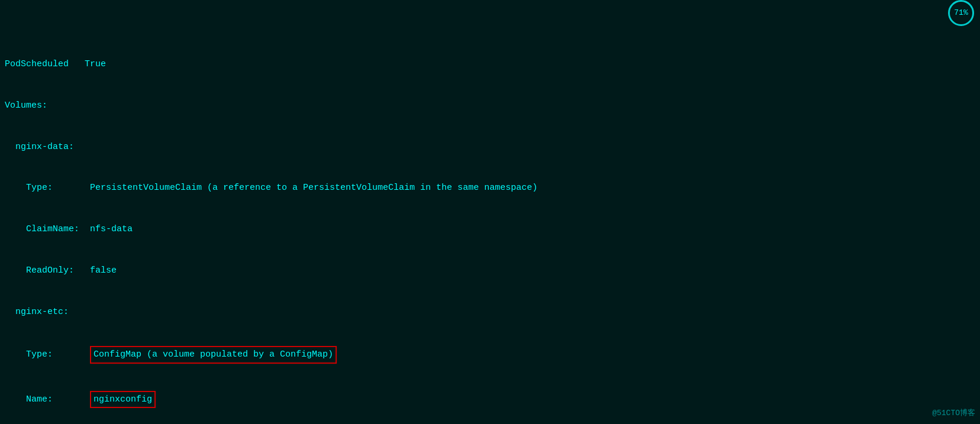 The height and width of the screenshot is (424, 980). What do you see at coordinates (123, 400) in the screenshot?
I see `highlight-nginxconfig: nginxconfig` at bounding box center [123, 400].